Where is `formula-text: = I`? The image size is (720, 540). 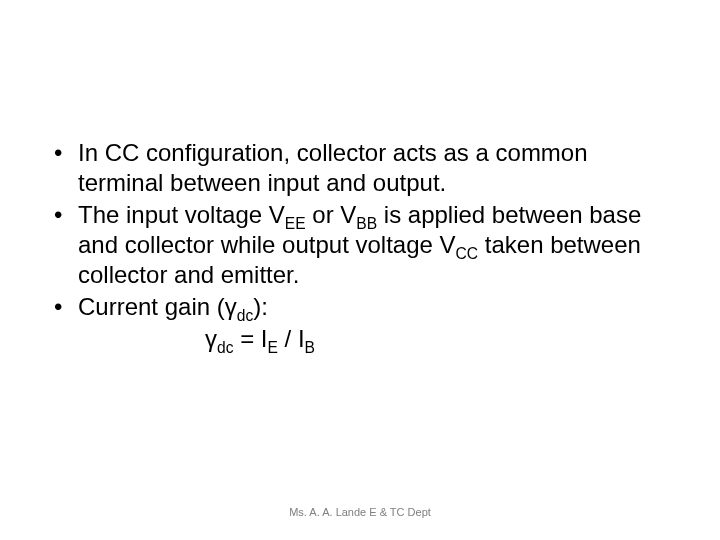
formula-text: = I is located at coordinates (250, 338).